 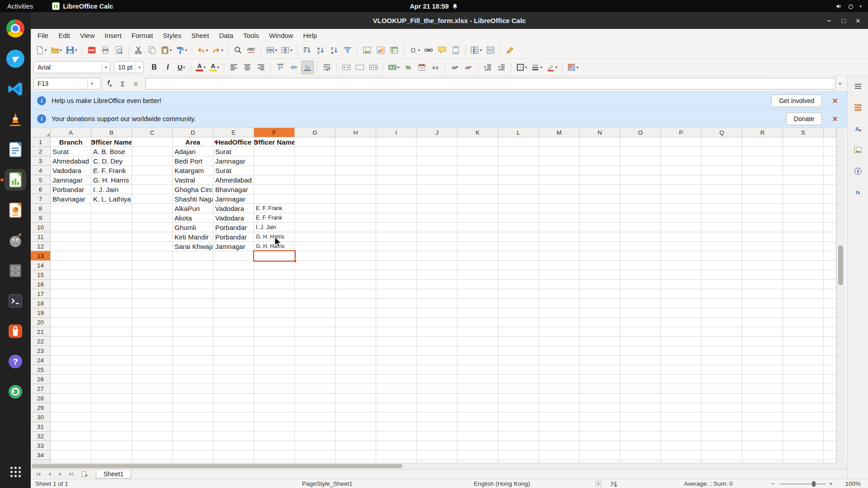 I want to click on cell-D9: Akota, so click(x=193, y=218).